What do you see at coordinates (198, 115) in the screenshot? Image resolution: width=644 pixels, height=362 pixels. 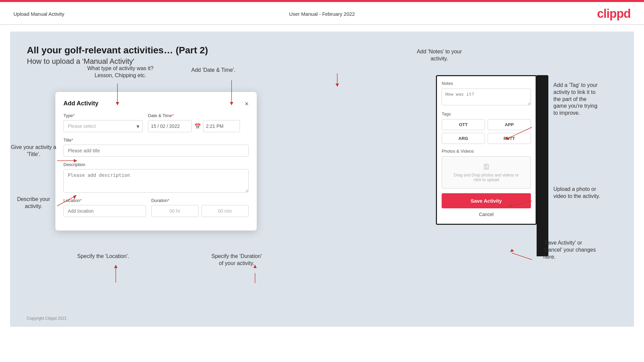 I see `date-time-label: Date & Time*` at bounding box center [198, 115].